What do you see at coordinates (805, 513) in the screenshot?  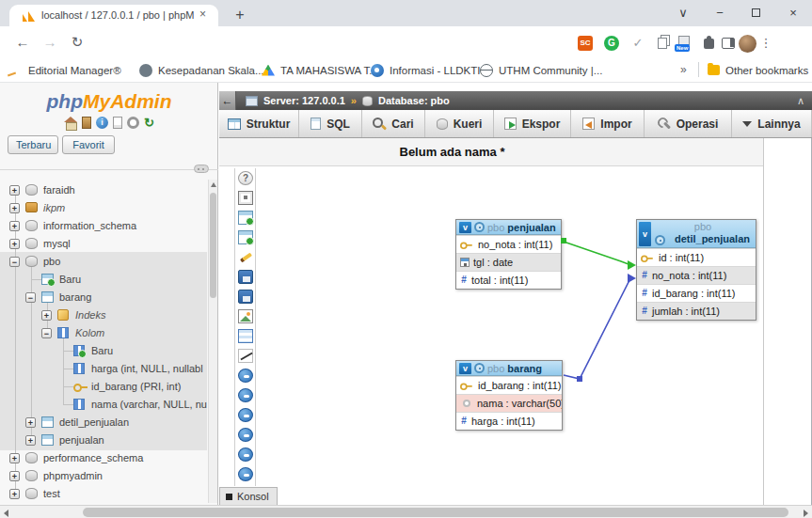 I see `scroll-right-icon` at bounding box center [805, 513].